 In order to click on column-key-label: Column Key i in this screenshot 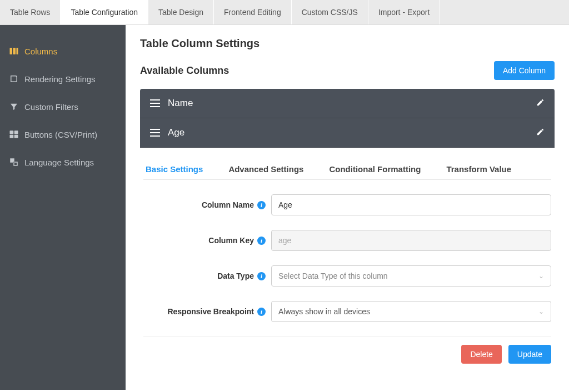, I will do `click(207, 240)`.